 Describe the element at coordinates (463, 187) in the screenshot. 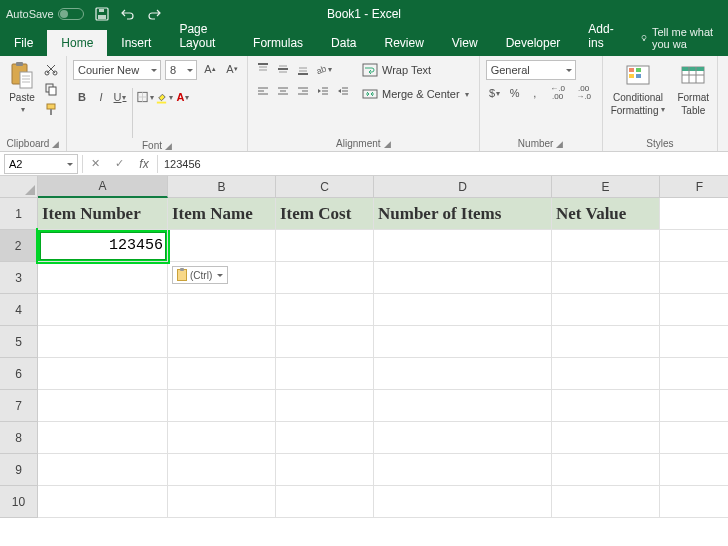

I see `column-header-d: D` at that location.